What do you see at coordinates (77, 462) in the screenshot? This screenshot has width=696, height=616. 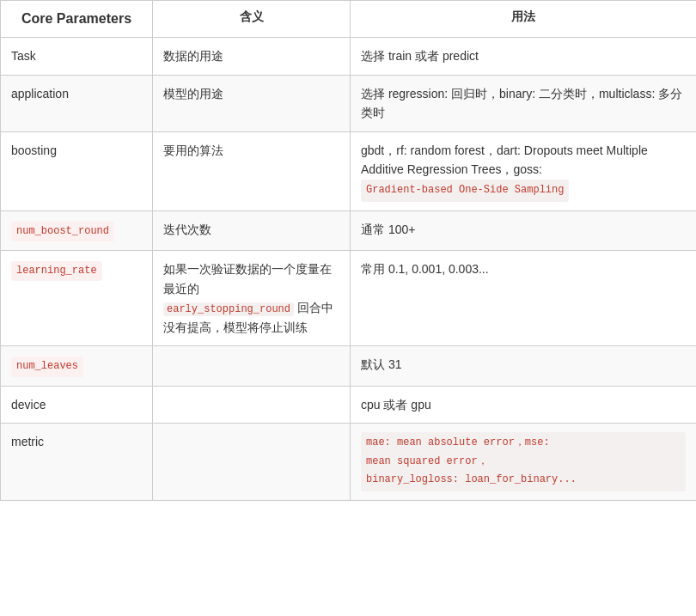 I see `param-cell: metric` at bounding box center [77, 462].